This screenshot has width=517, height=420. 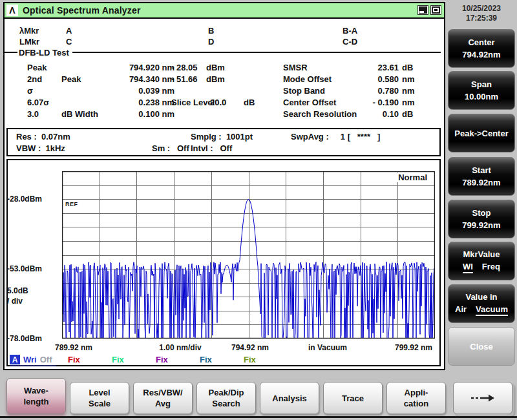 What do you see at coordinates (211, 41) in the screenshot?
I see `marker-d: D` at bounding box center [211, 41].